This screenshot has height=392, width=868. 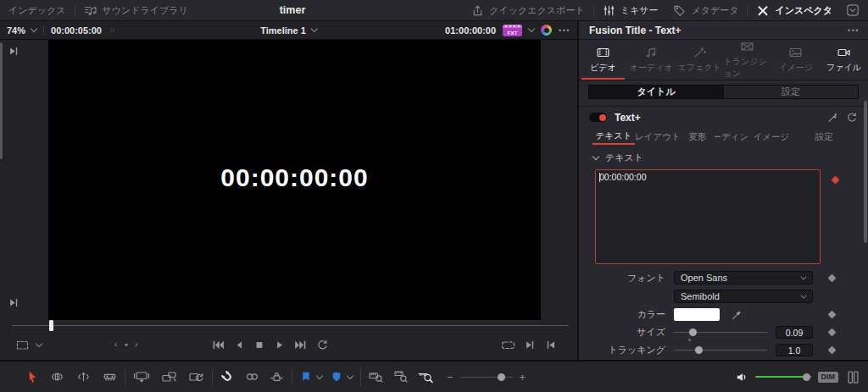 I want to click on go-to-start-button, so click(x=218, y=345).